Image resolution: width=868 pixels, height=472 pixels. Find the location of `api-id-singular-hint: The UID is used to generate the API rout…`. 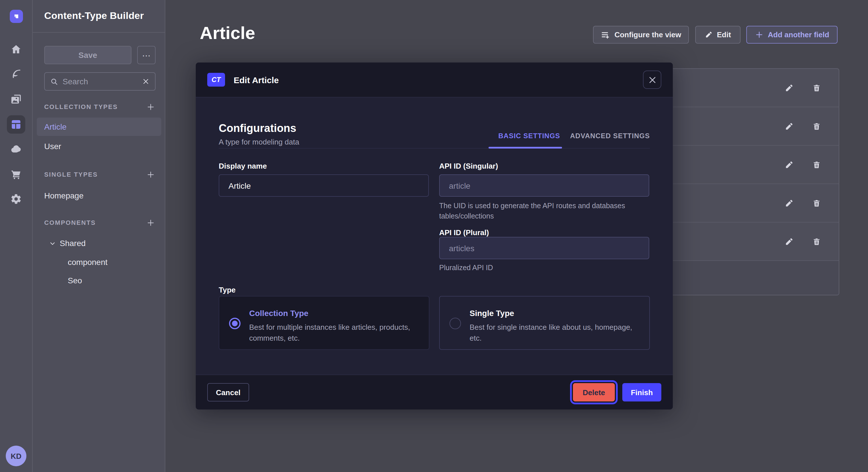

api-id-singular-hint: The UID is used to generate the API rout… is located at coordinates (543, 211).